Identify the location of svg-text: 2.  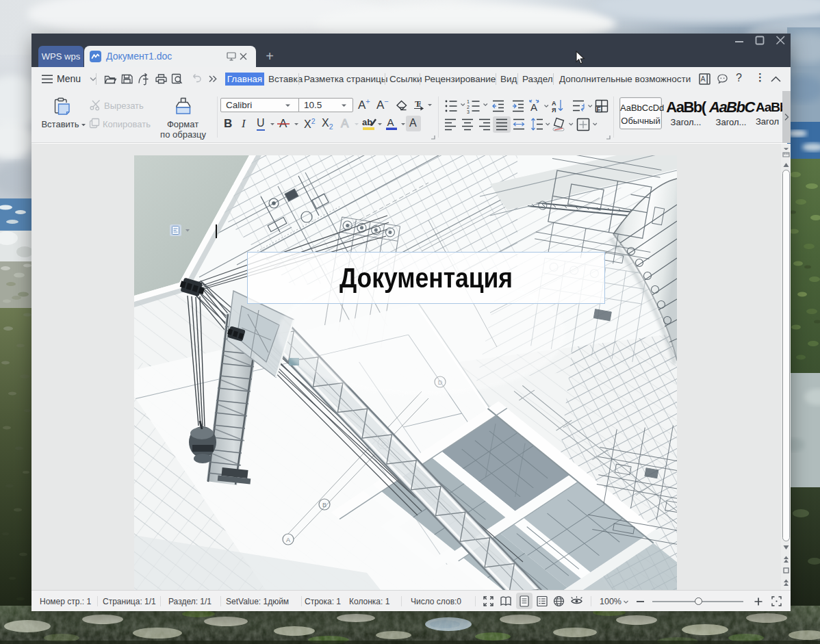
(468, 107).